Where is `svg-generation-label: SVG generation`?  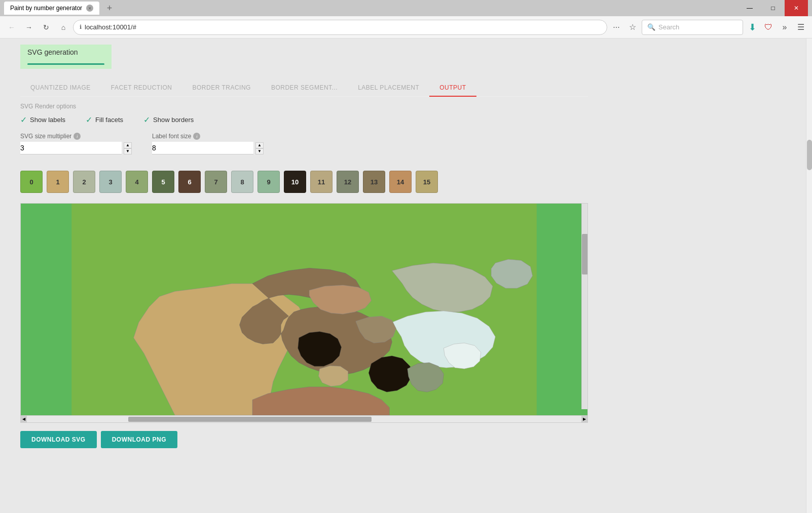 svg-generation-label: SVG generation is located at coordinates (66, 57).